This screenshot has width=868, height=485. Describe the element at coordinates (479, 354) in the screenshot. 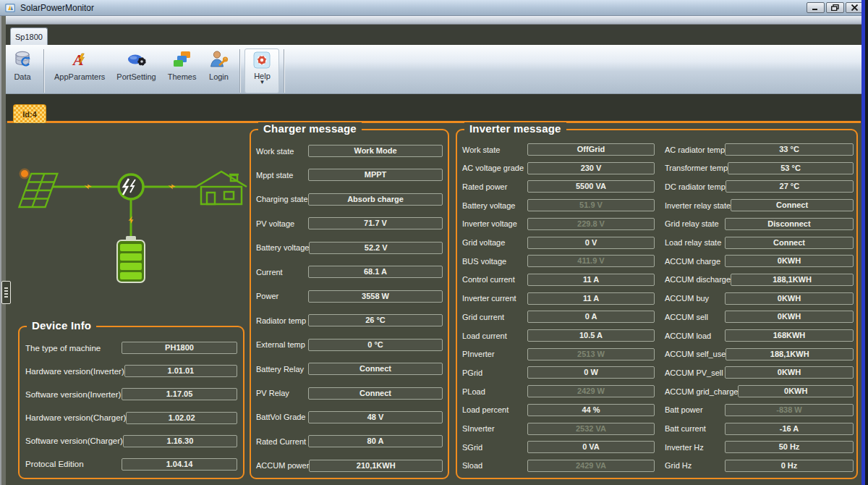

I see `field-label: PInverter` at that location.